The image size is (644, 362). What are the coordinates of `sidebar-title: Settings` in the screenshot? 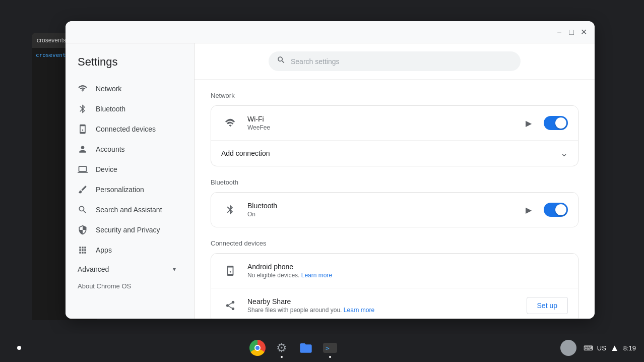 It's located at (130, 65).